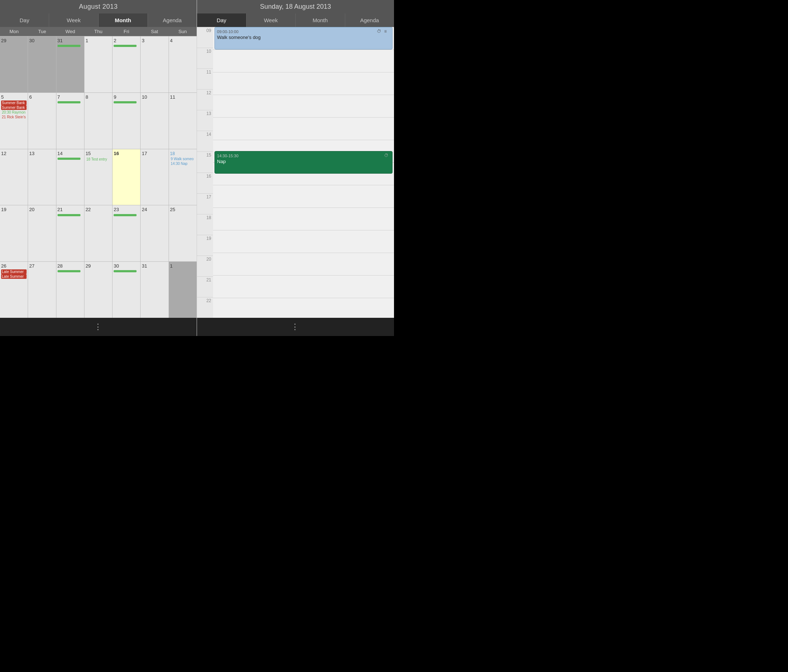 This screenshot has height=672, width=788. Describe the element at coordinates (127, 233) in the screenshot. I see `day-cell-23-aug: 23` at that location.